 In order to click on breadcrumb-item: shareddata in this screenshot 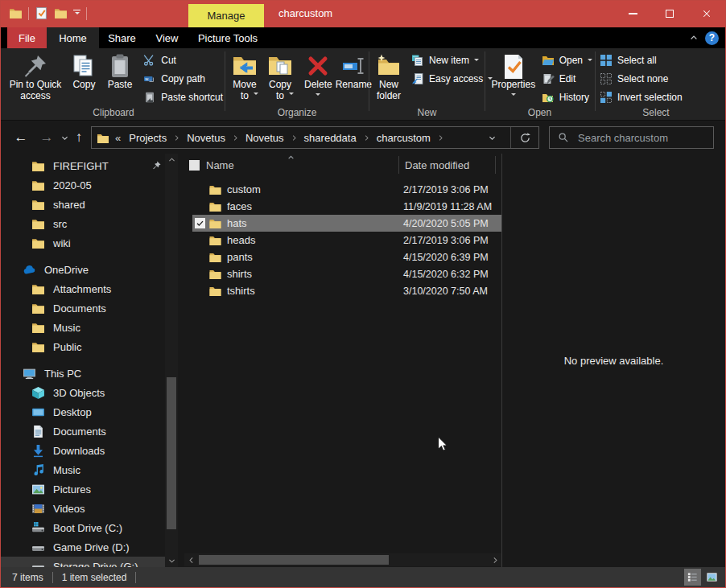, I will do `click(330, 138)`.